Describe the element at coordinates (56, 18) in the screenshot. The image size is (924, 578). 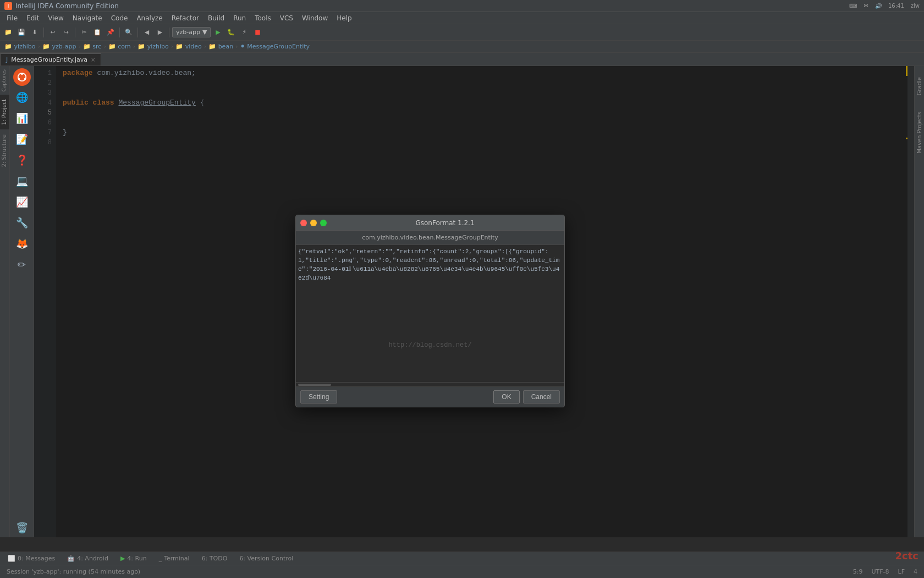
I see `menu-view: View` at that location.